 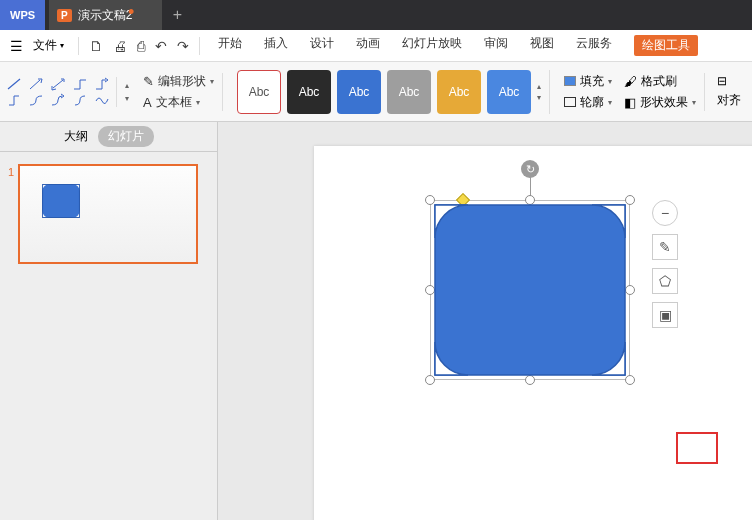 I want to click on shape-picker-expand: ▴▾, so click(x=127, y=92).